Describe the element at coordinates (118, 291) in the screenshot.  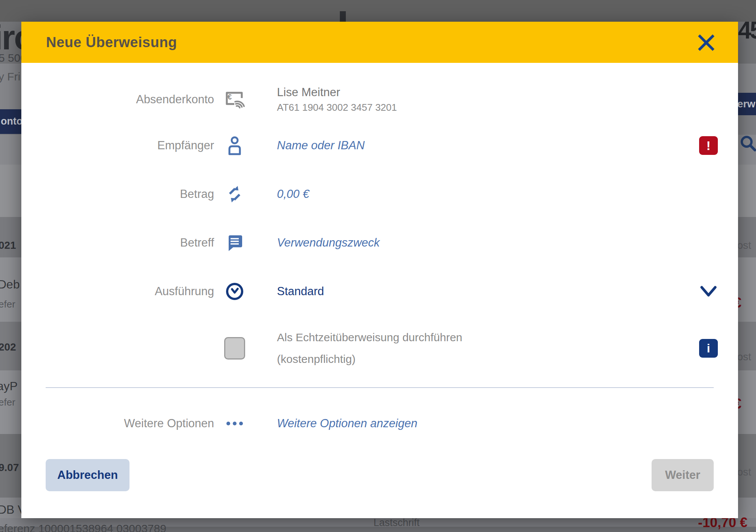
I see `execution-label: Ausführung` at that location.